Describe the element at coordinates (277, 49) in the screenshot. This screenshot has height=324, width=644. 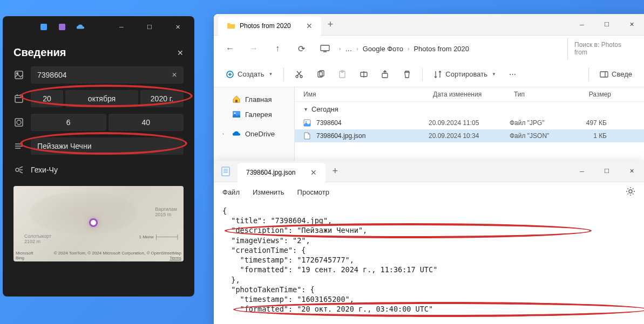
I see `up-button: ↑` at that location.